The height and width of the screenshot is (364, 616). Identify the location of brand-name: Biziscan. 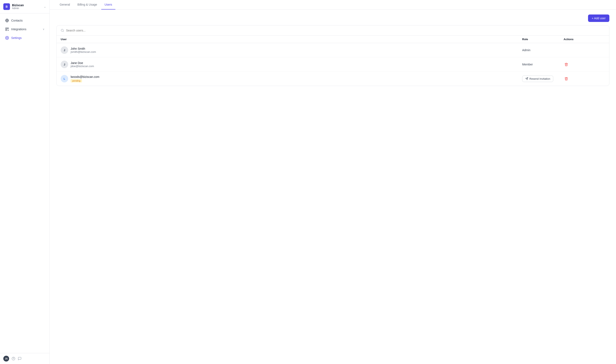
(28, 5).